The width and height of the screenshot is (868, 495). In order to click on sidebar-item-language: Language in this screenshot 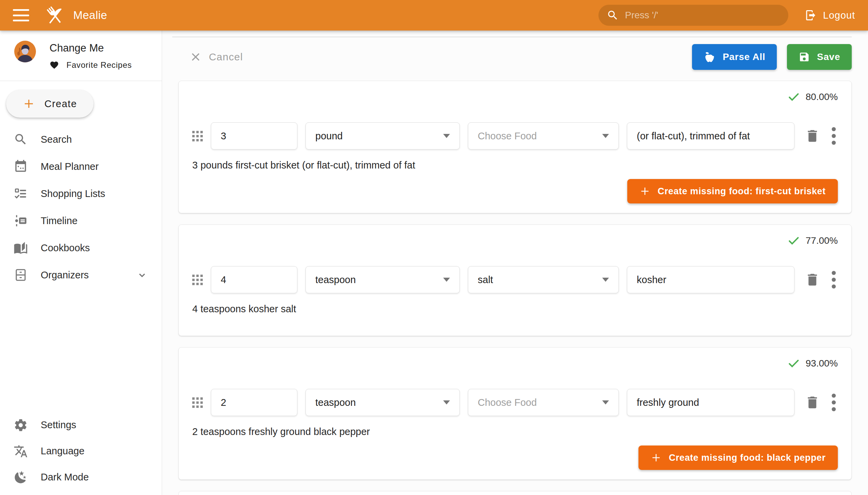, I will do `click(81, 451)`.